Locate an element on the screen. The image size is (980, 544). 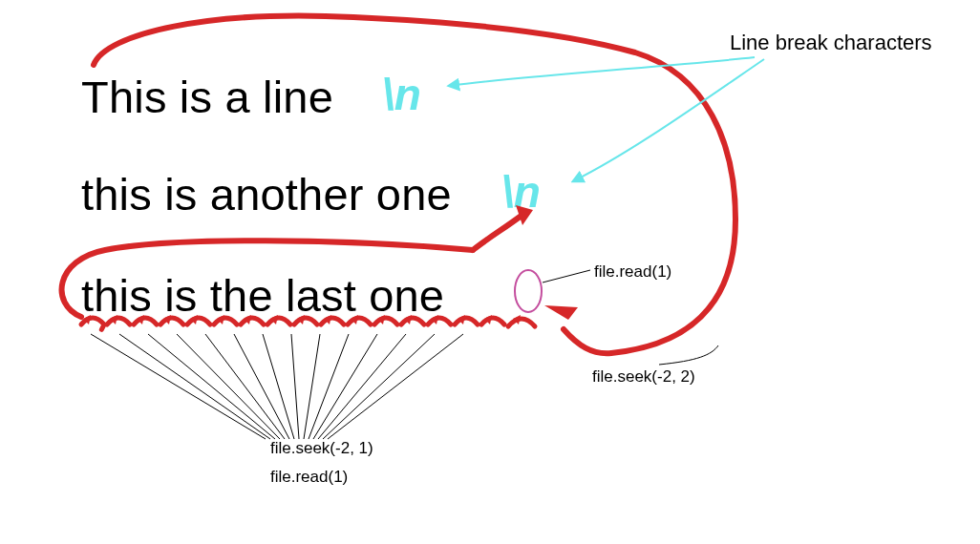
label-file-seek-cur: file.seek(-2, 1) is located at coordinates (322, 449).